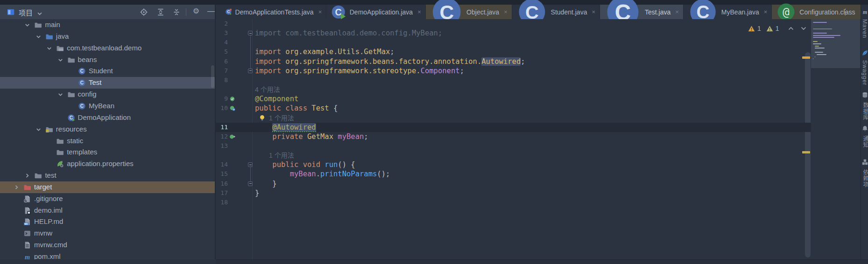 This screenshot has width=868, height=264. What do you see at coordinates (266, 184) in the screenshot?
I see `code-text: }` at bounding box center [266, 184].